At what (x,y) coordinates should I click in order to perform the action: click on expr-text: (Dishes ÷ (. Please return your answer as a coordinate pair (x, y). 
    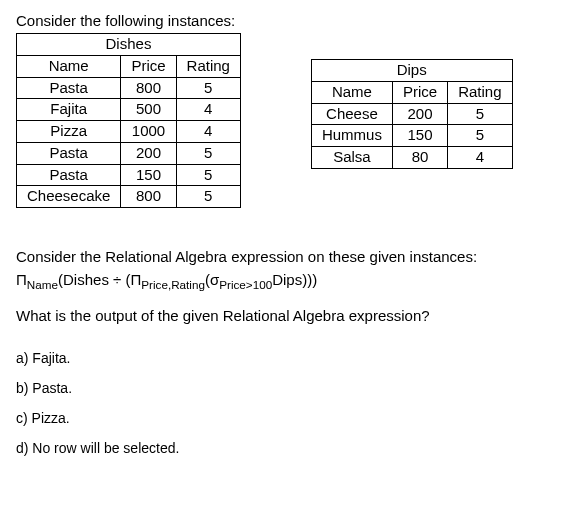
    Looking at the image, I should click on (94, 280).